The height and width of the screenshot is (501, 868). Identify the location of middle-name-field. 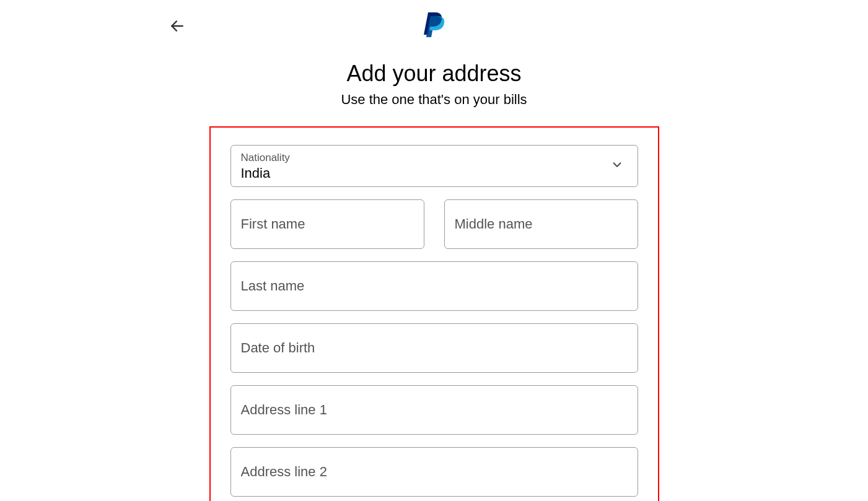
(541, 224).